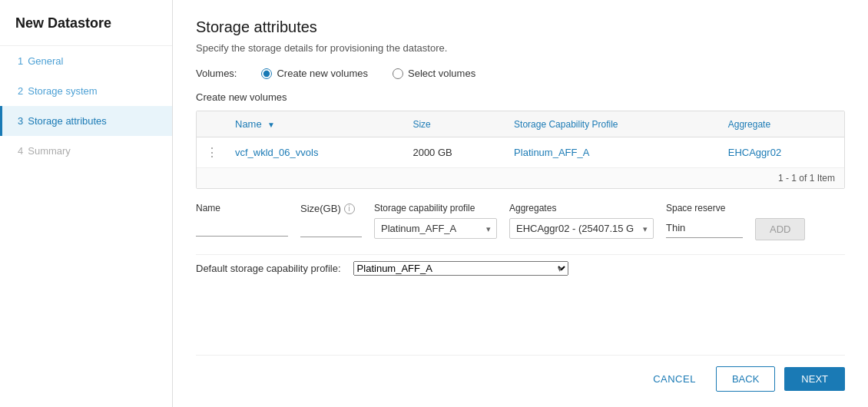 The width and height of the screenshot is (868, 407). Describe the element at coordinates (20, 151) in the screenshot. I see `step-num-summary: 4` at that location.